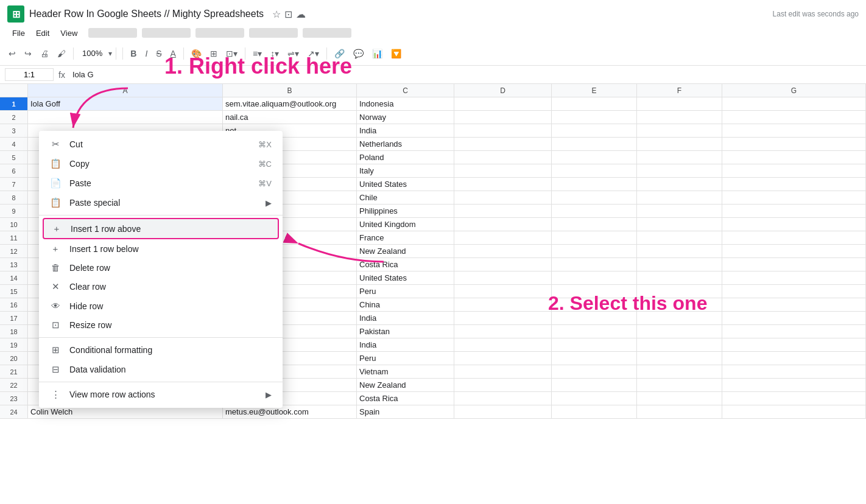  Describe the element at coordinates (406, 278) in the screenshot. I see `cell-c-14: United States` at that location.